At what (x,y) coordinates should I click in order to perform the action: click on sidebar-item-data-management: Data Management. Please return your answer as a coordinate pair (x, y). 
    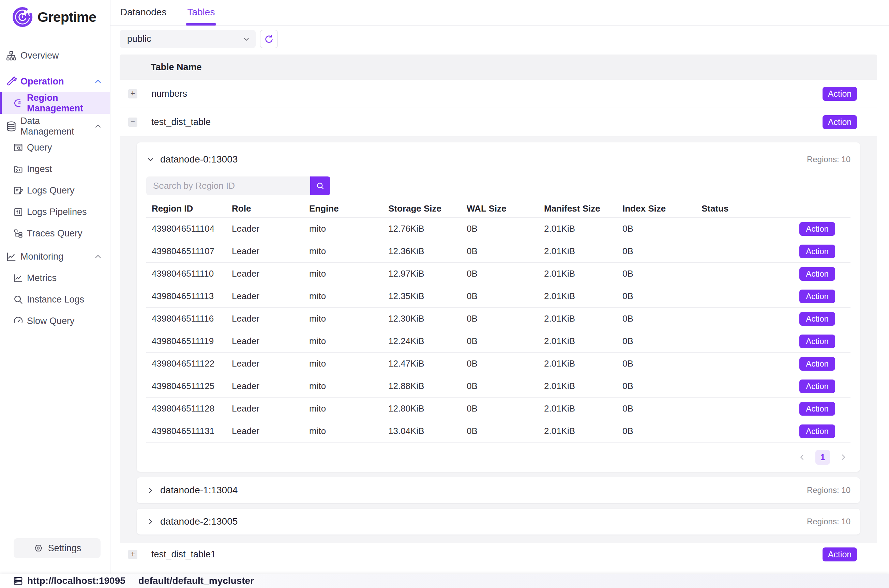
    Looking at the image, I should click on (55, 126).